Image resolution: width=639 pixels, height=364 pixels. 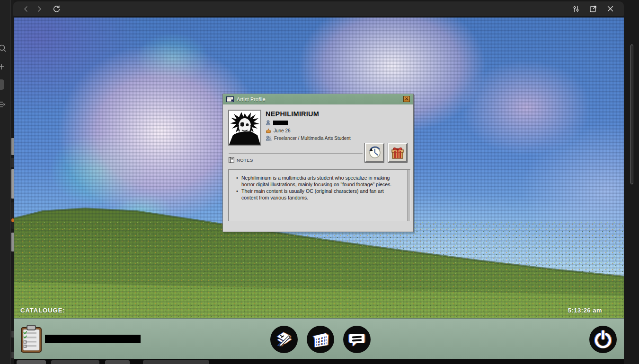 What do you see at coordinates (295, 153) in the screenshot?
I see `section-divider` at bounding box center [295, 153].